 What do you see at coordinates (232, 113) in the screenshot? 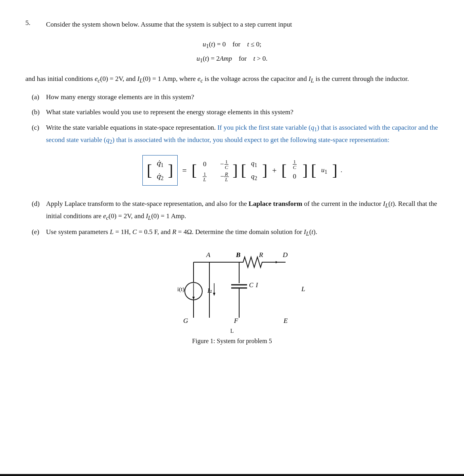
I see `part-b: (b) What state variables would you use t…` at bounding box center [232, 113].